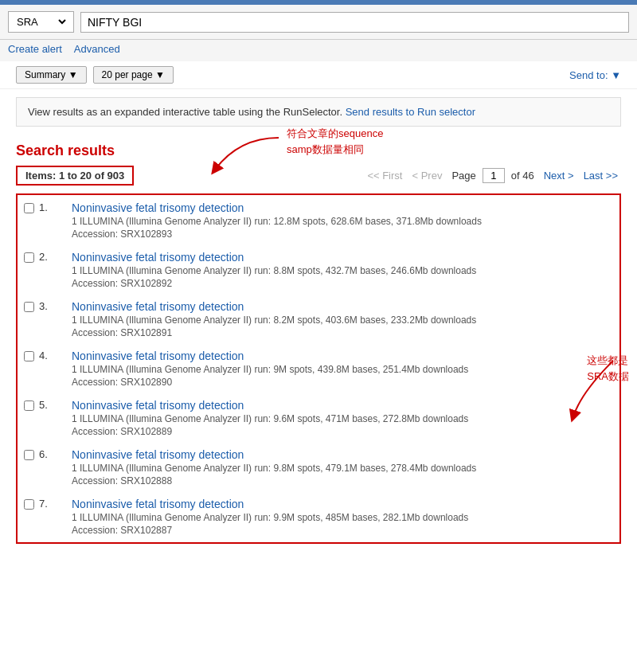 The height and width of the screenshot is (672, 637). I want to click on item-left-6: 6., so click(48, 467).